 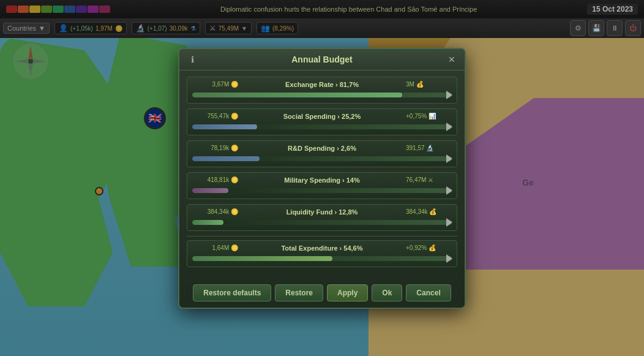 I want to click on info-button: ℹ, so click(x=192, y=59).